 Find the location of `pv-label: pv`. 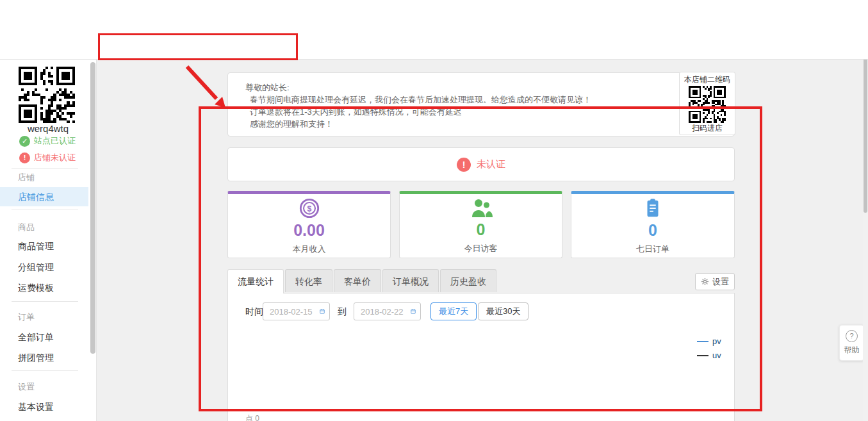

pv-label: pv is located at coordinates (717, 341).